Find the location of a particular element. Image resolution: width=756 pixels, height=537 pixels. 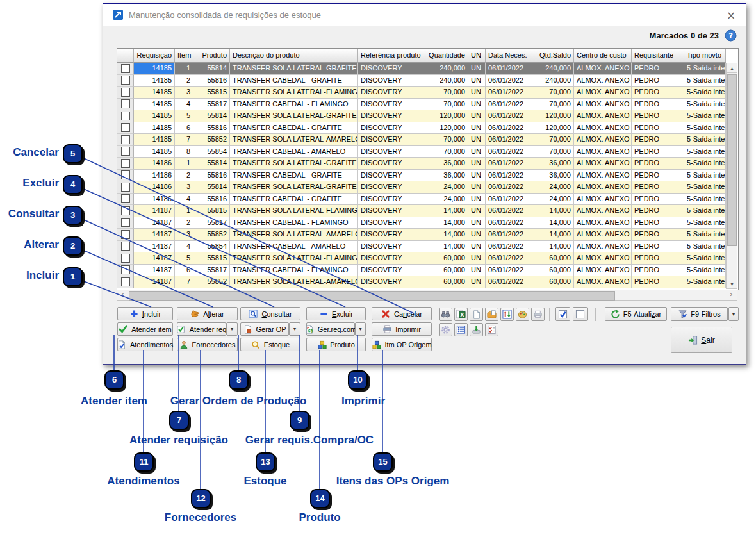

column-header: Quantidade is located at coordinates (445, 56).